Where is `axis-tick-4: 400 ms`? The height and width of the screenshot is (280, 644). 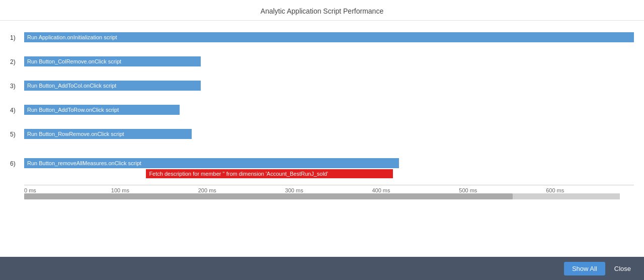
axis-tick-4: 400 ms is located at coordinates (416, 190).